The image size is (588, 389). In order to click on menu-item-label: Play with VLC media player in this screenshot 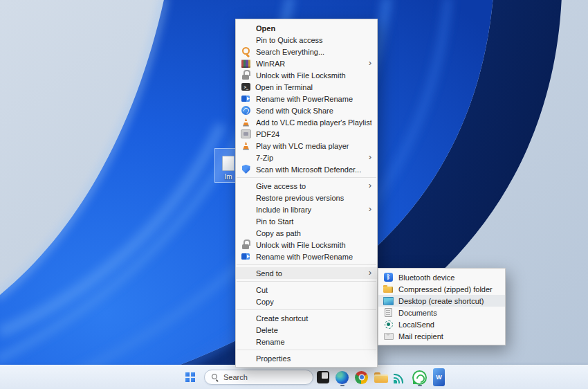, I will do `click(314, 146)`.